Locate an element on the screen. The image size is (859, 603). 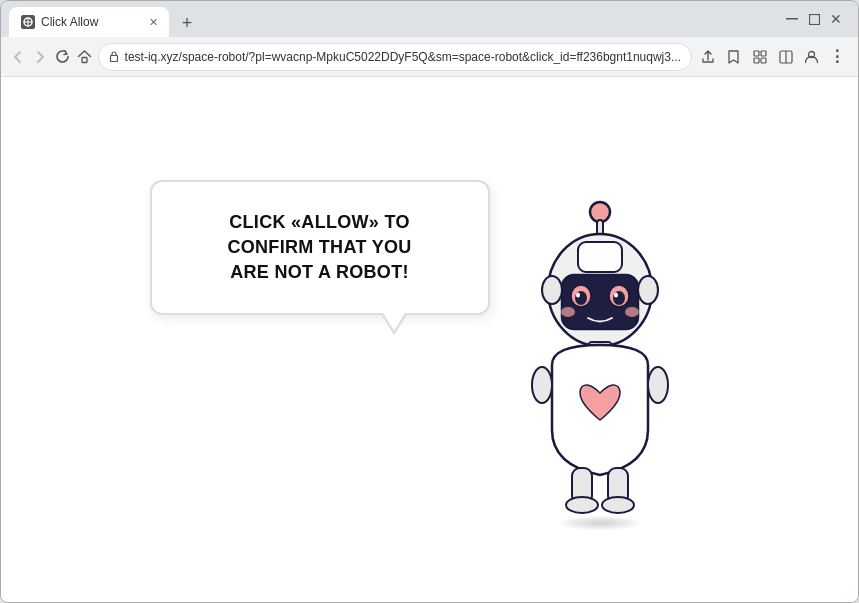
active-tab: Click Allow ✕ is located at coordinates (89, 22).